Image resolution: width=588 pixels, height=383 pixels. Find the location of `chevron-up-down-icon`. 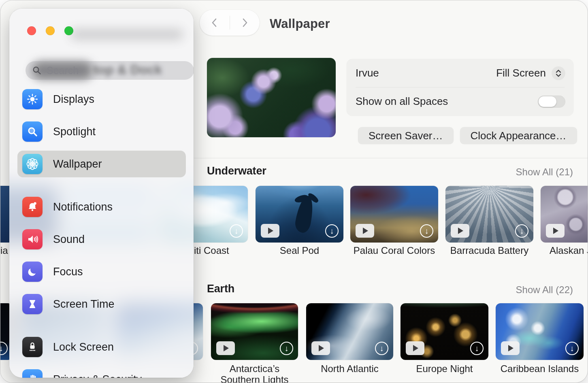

chevron-up-down-icon is located at coordinates (558, 73).